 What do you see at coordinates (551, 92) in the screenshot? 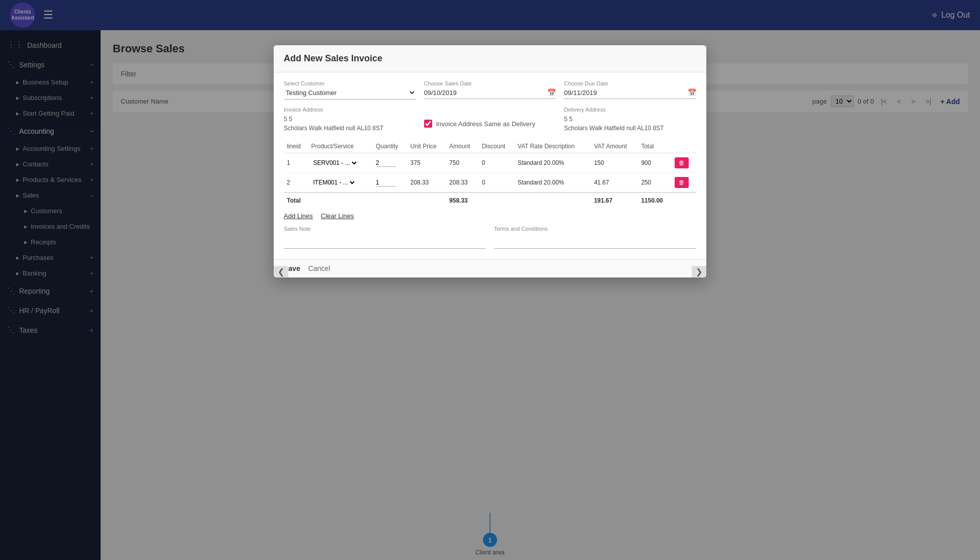
I see `sales-date-calendar-icon: 📅` at bounding box center [551, 92].